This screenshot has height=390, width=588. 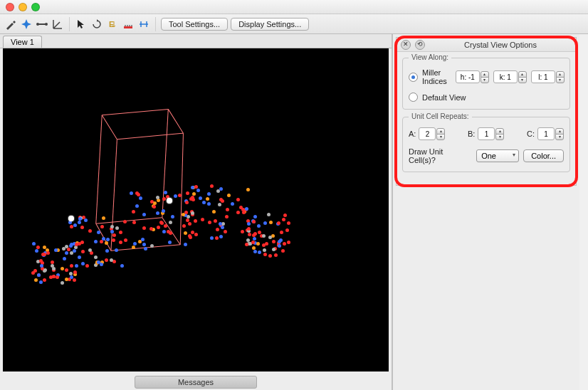 I want to click on repeats-label: Unit Cell Repeats:, so click(x=440, y=117).